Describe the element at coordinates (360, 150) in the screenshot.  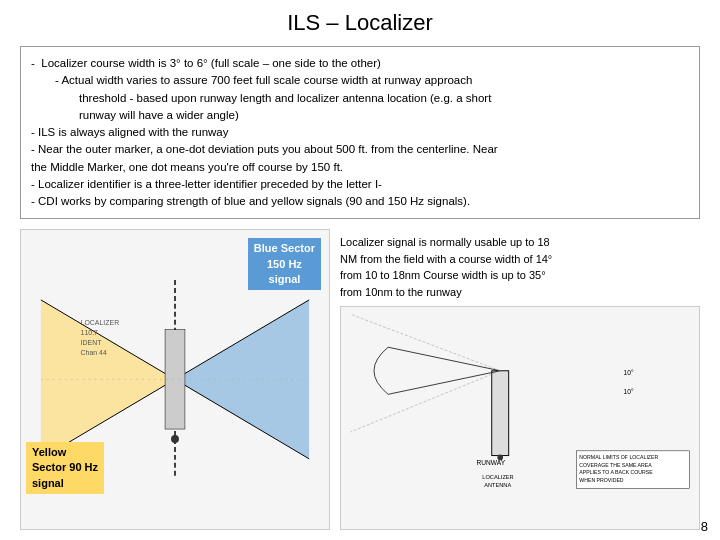
I see `text-line-6: - Near the outer marker, a one-dot devia…` at that location.